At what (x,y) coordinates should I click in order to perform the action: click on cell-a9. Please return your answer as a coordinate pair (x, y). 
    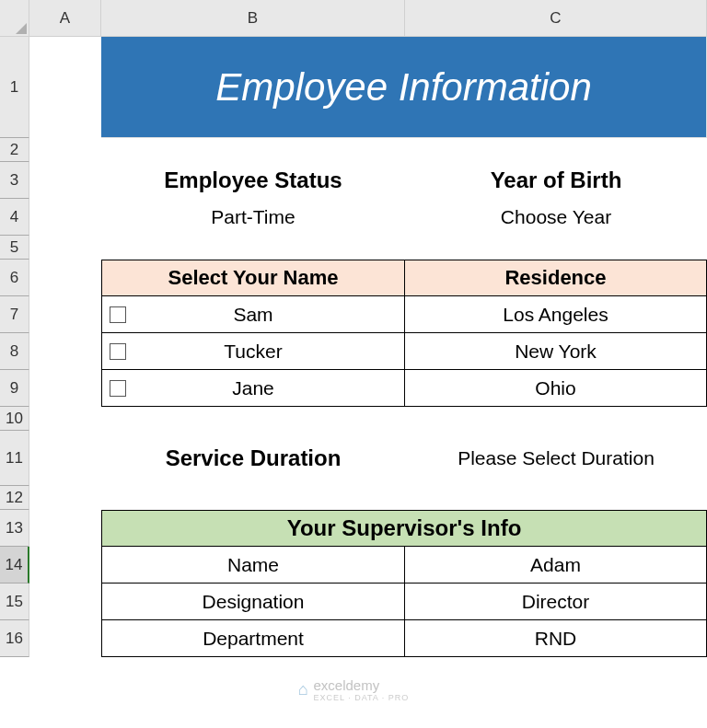
    Looking at the image, I should click on (65, 388).